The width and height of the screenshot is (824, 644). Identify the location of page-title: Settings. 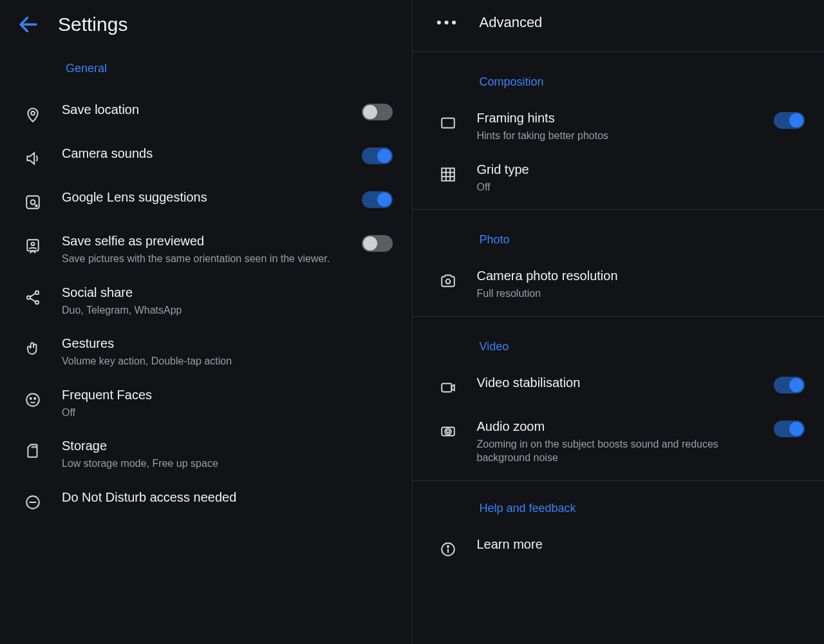
(93, 24).